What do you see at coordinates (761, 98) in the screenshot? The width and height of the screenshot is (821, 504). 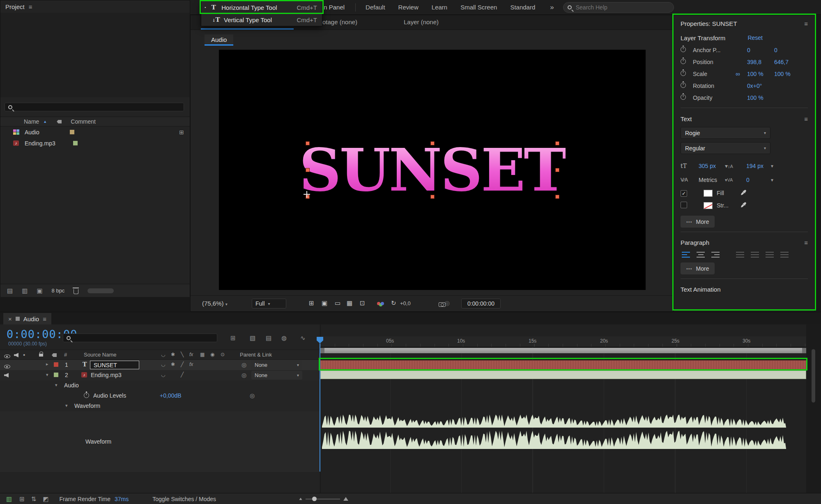 I see `opacity-value: 100 %` at bounding box center [761, 98].